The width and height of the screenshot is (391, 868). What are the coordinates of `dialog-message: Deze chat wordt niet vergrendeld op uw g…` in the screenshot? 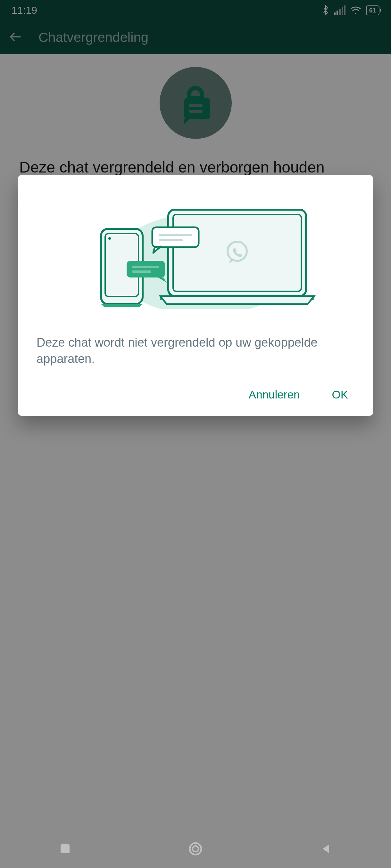 It's located at (196, 351).